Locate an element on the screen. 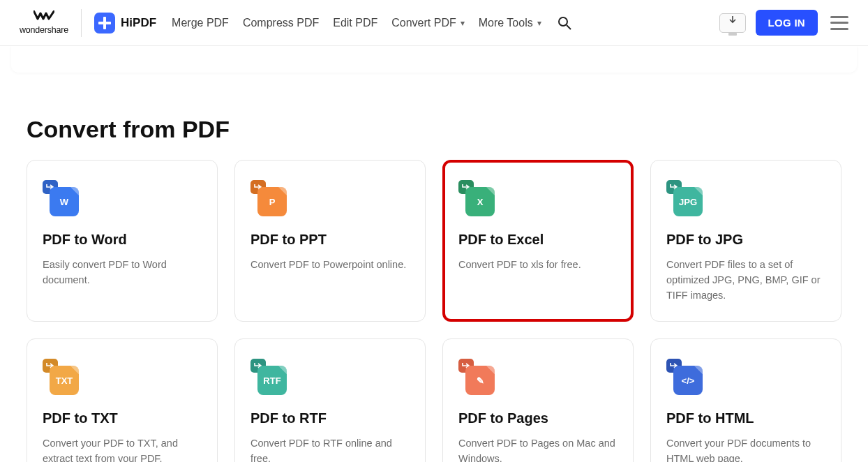 Image resolution: width=868 pixels, height=462 pixels. format-badge: P is located at coordinates (272, 202).